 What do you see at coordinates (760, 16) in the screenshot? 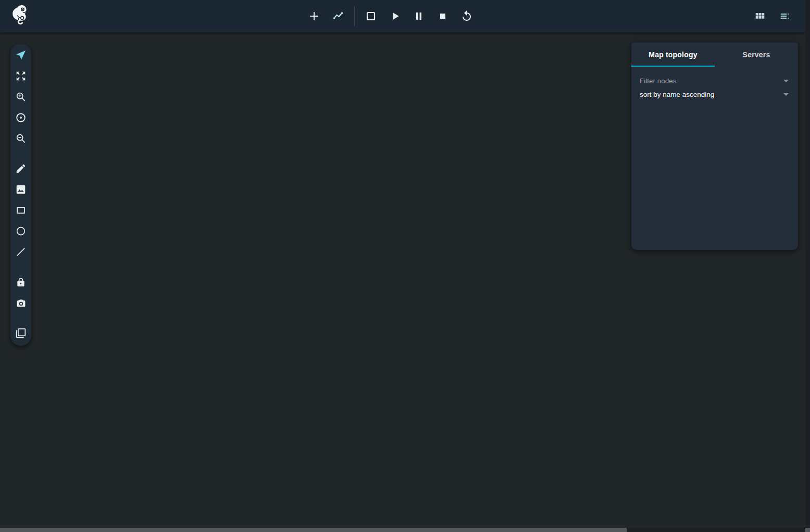
I see `projects-grid-button` at bounding box center [760, 16].